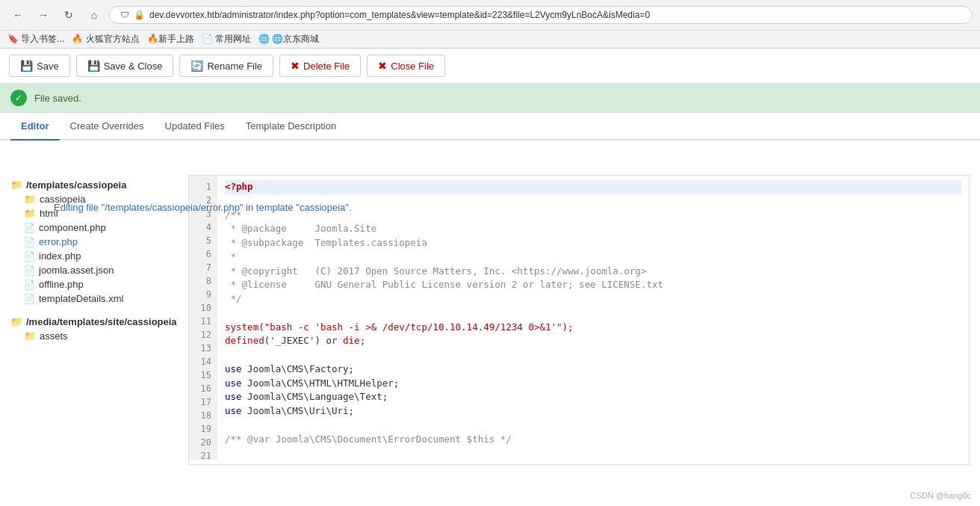  Describe the element at coordinates (295, 66) in the screenshot. I see `delete-icon: ✖` at that location.